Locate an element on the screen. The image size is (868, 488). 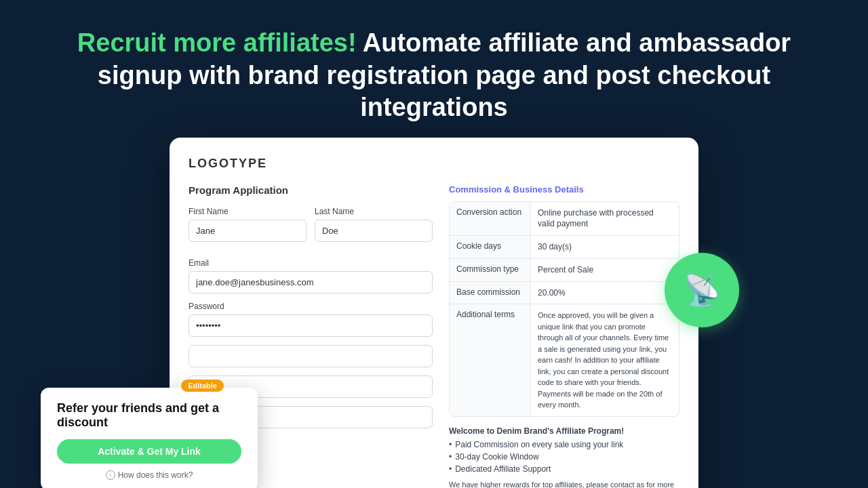
password-input is located at coordinates (311, 325).